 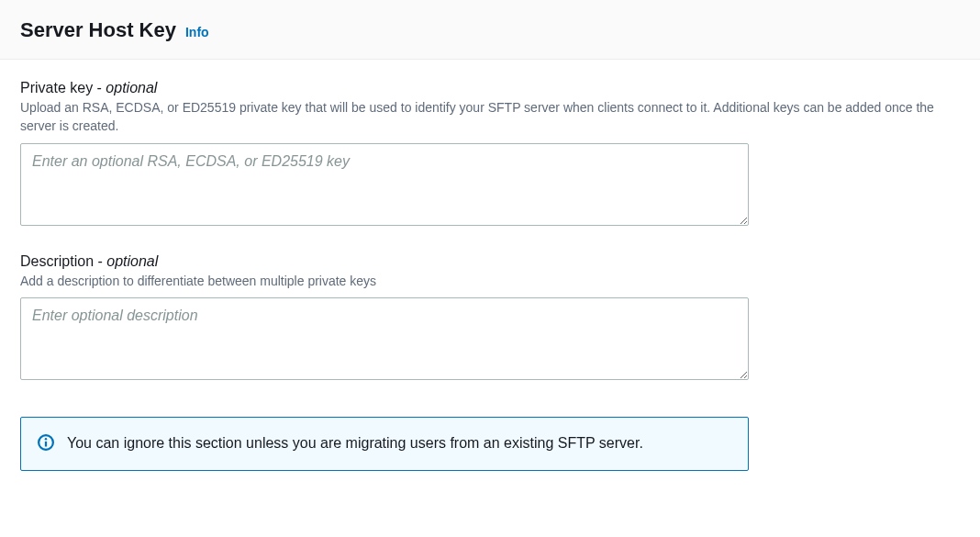 I want to click on private-key-input, so click(x=384, y=185).